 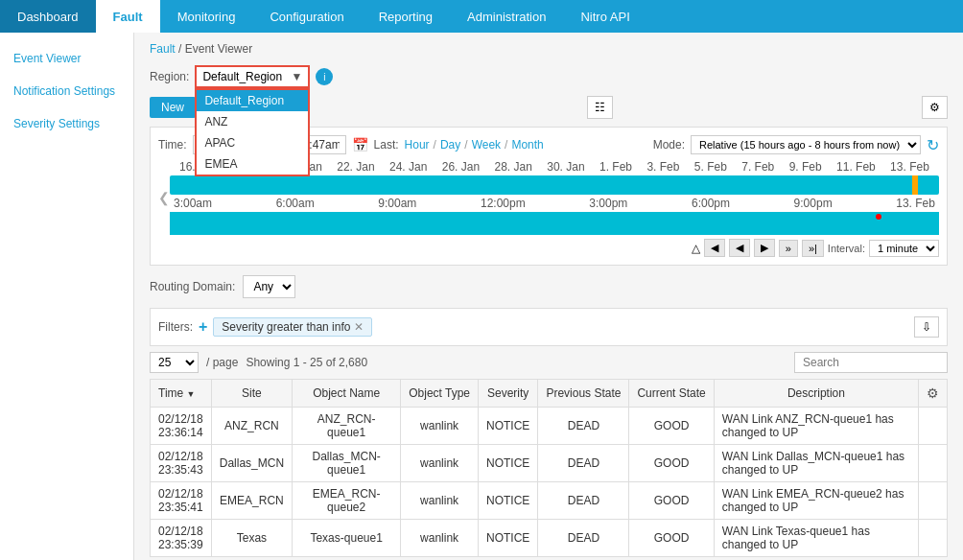 I want to click on cell-description: WAN Link EMEA_RCN-queue2 has changed to …, so click(x=815, y=501).